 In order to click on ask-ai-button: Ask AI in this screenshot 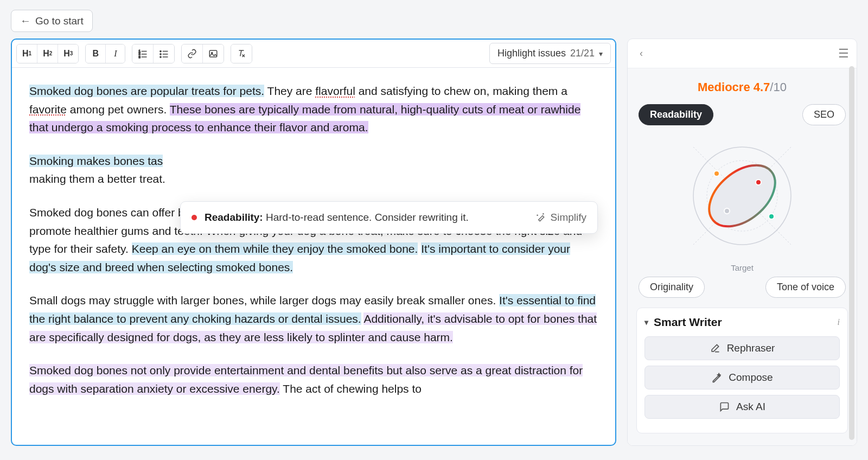, I will do `click(742, 407)`.